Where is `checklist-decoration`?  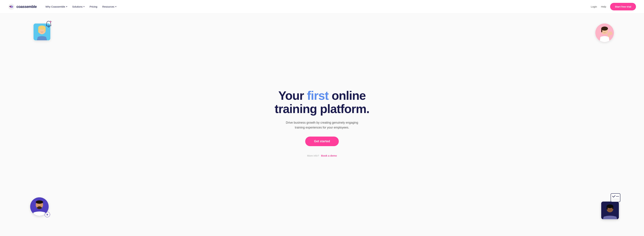 checklist-decoration is located at coordinates (616, 199).